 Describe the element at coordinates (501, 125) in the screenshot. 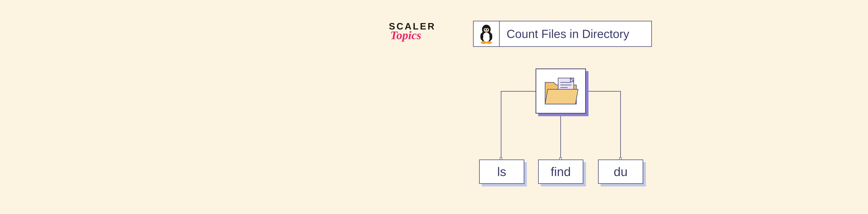

I see `connector-left-vertical` at that location.